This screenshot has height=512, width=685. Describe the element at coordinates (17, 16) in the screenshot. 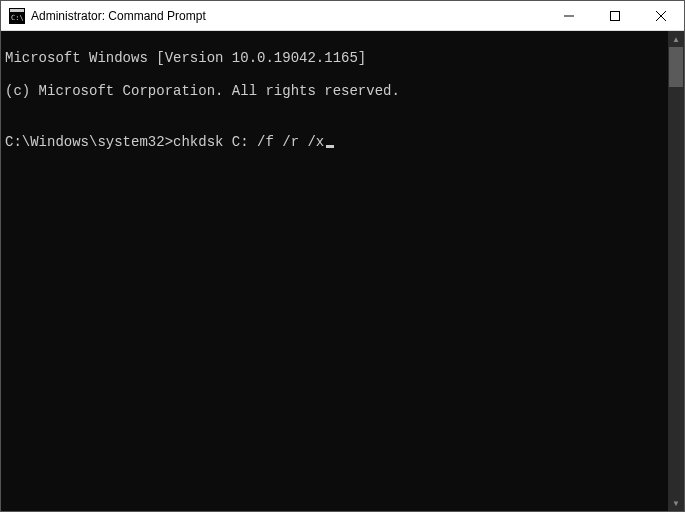

I see `cmd-icon: C:\` at that location.